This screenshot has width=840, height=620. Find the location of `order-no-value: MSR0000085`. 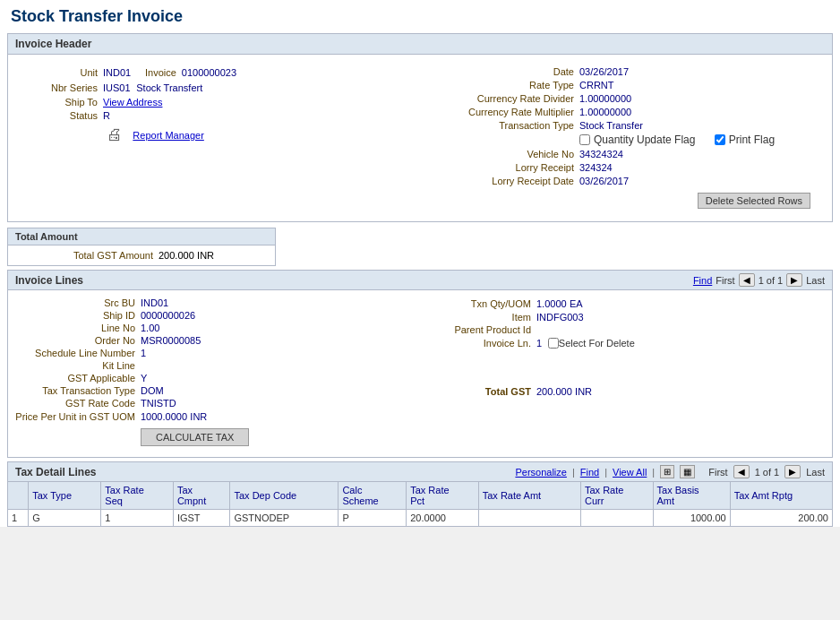

order-no-value: MSR0000085 is located at coordinates (170, 340).